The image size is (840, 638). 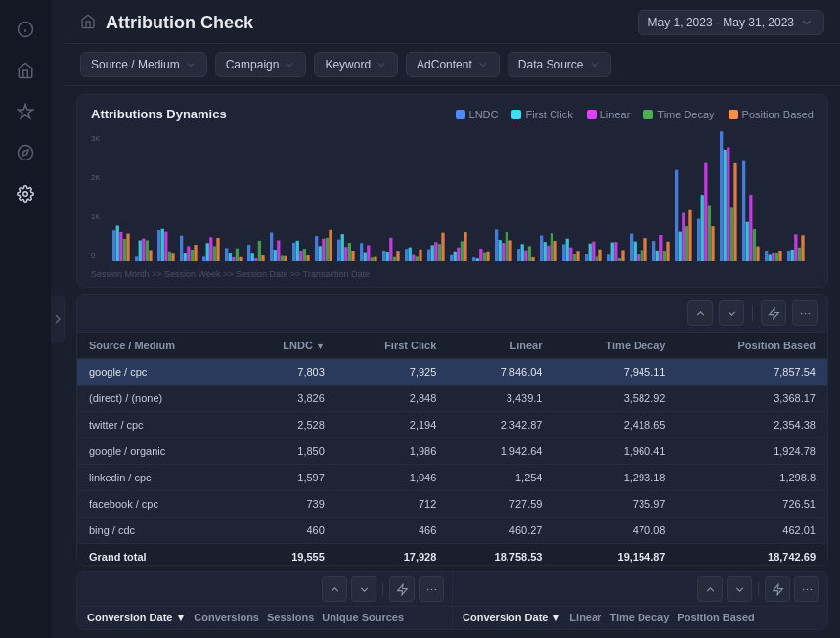 I want to click on sidebar-item-home, so click(x=25, y=70).